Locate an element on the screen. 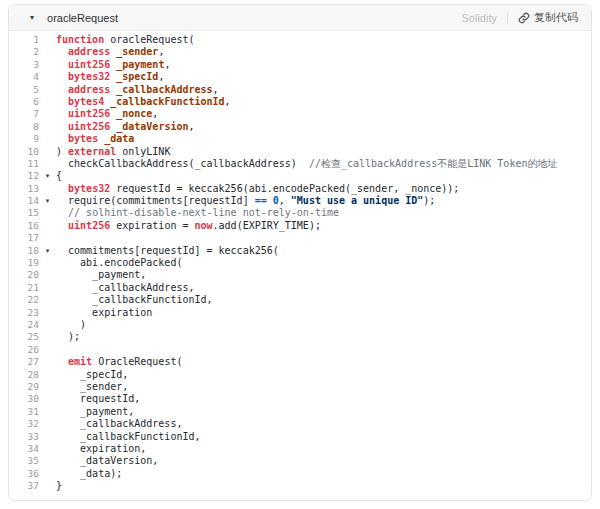 The width and height of the screenshot is (600, 509). code-line: 7 uint256 _nonce, is located at coordinates (300, 114).